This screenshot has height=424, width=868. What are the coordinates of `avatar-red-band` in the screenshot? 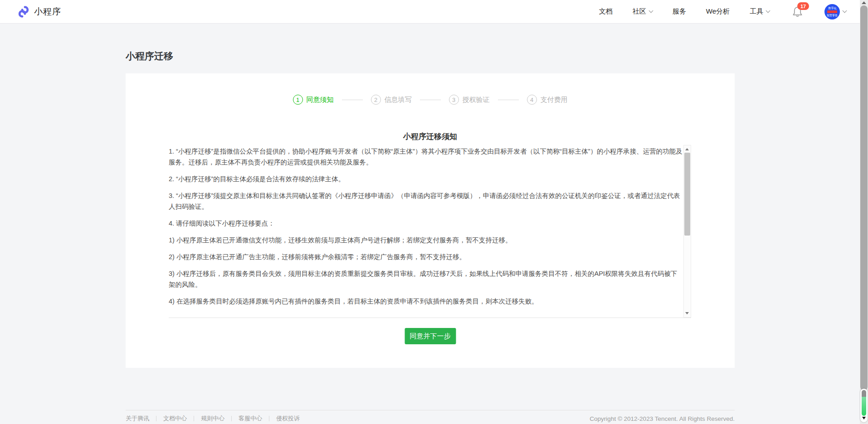 It's located at (832, 12).